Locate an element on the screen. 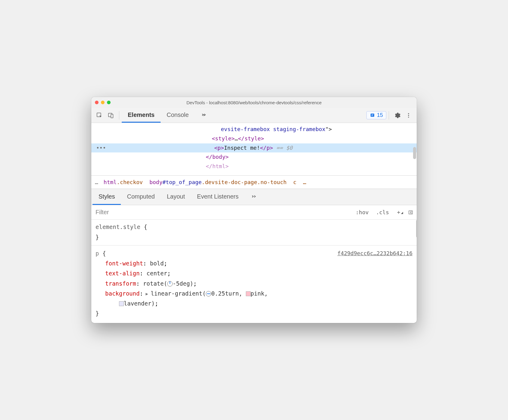 The width and height of the screenshot is (508, 420). maximize-window-button is located at coordinates (109, 102).